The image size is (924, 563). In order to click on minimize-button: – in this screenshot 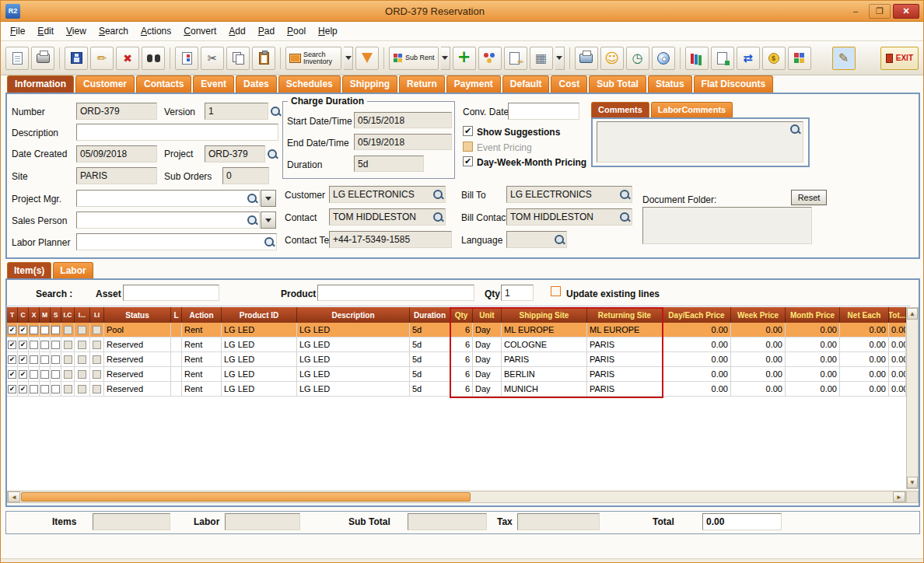, I will do `click(856, 11)`.